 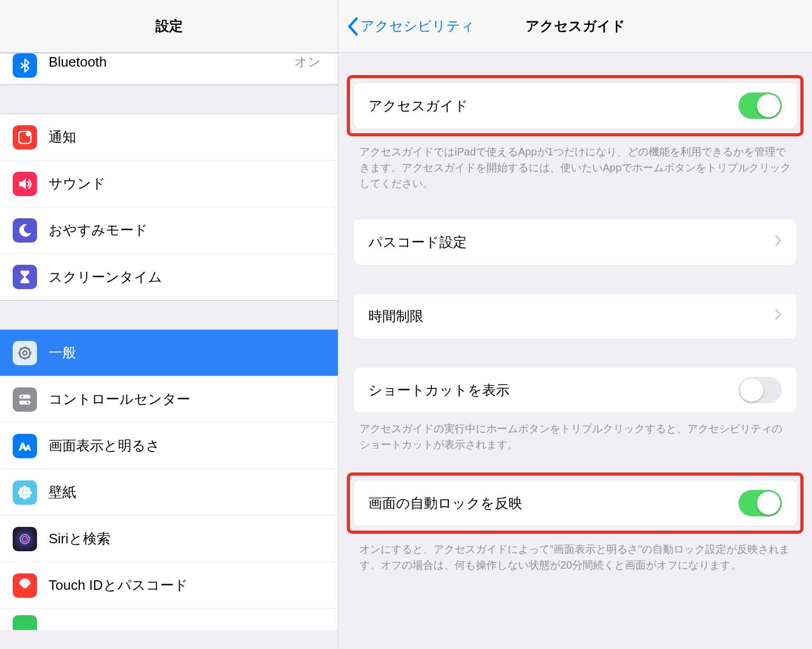 What do you see at coordinates (575, 390) in the screenshot?
I see `group-shortcut: ショートカットを表示` at bounding box center [575, 390].